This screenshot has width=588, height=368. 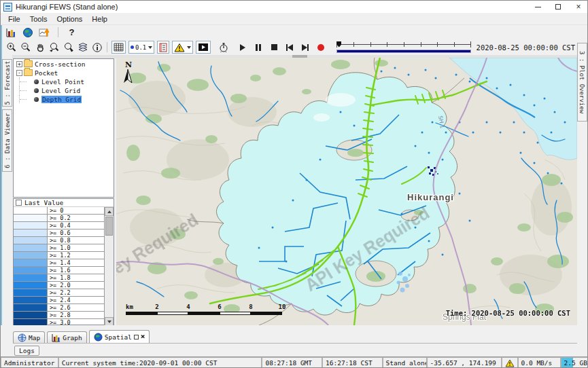 What do you see at coordinates (109, 226) in the screenshot?
I see `scrollbar-thumb` at bounding box center [109, 226].